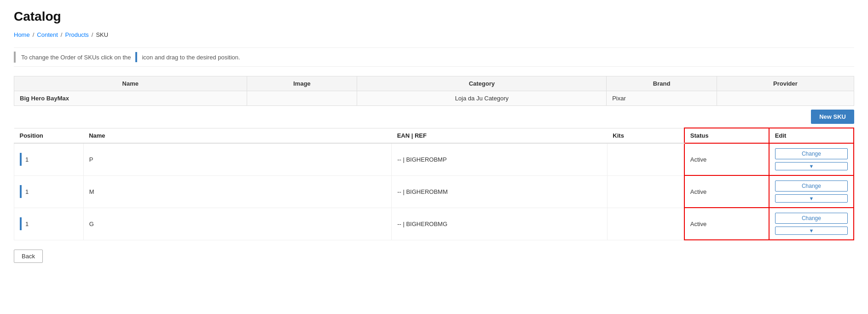 The width and height of the screenshot is (868, 314). Describe the element at coordinates (482, 99) in the screenshot. I see `product-category: Loja da Ju Category` at that location.